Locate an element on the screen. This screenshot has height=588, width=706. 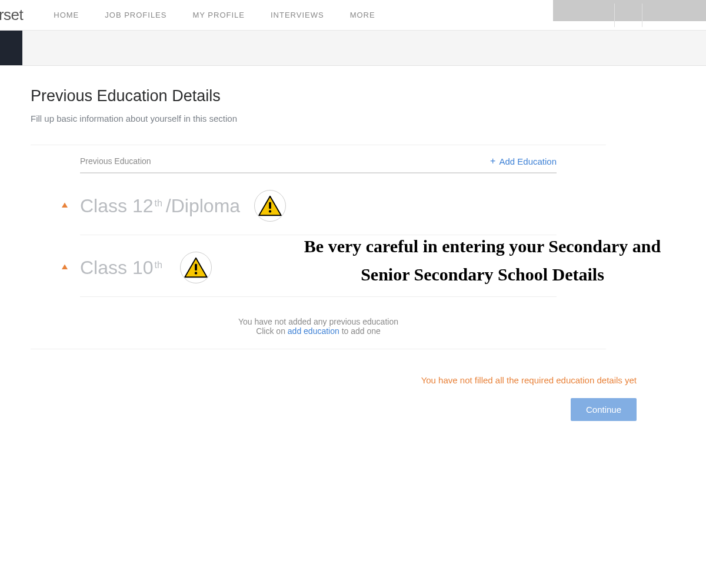
empty-state-line2: Click on add education to add one is located at coordinates (318, 331).